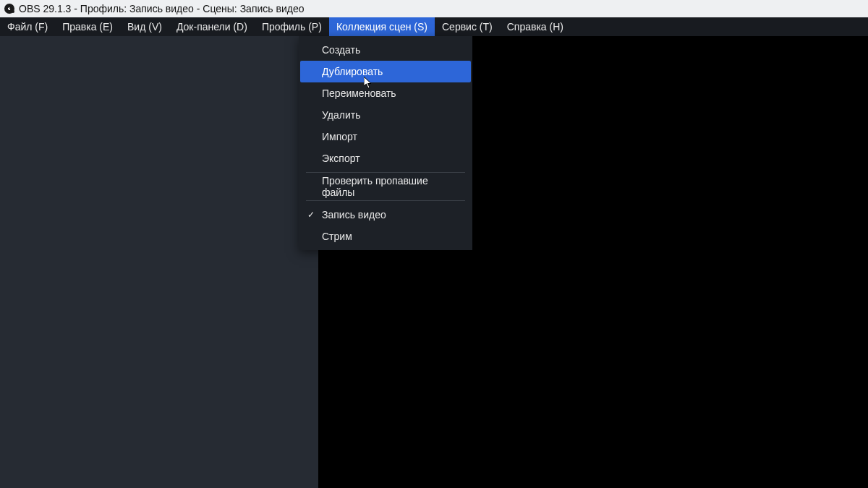 The width and height of the screenshot is (868, 488). I want to click on checkmark-icon: ✓, so click(311, 215).